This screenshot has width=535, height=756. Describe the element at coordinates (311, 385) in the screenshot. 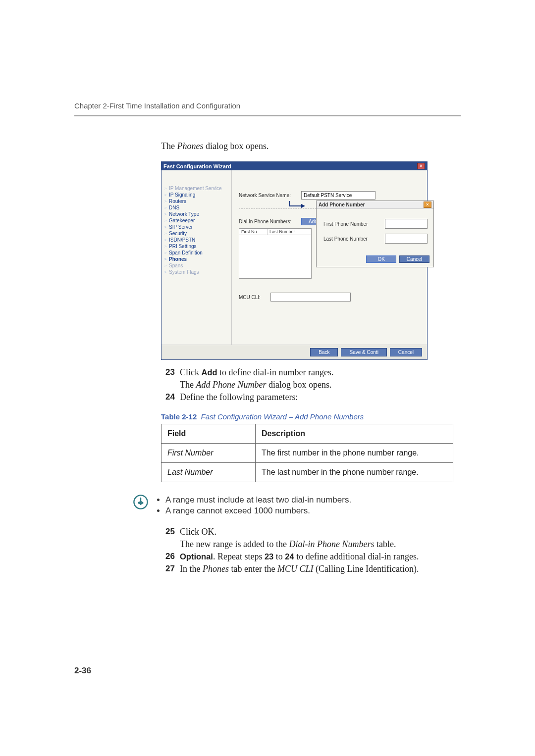

I see `step-23-sub: The Add Phone Number dialog box opens.` at that location.